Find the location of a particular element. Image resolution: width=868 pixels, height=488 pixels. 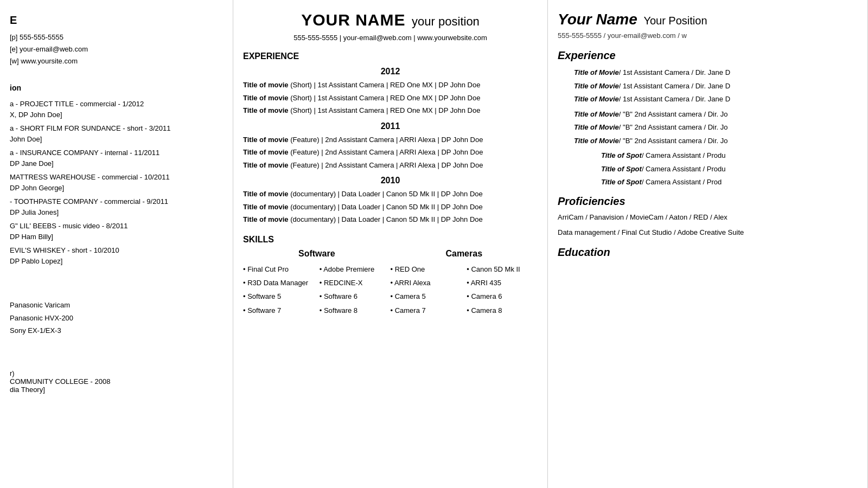

software-4: REDCINE-X is located at coordinates (355, 283).